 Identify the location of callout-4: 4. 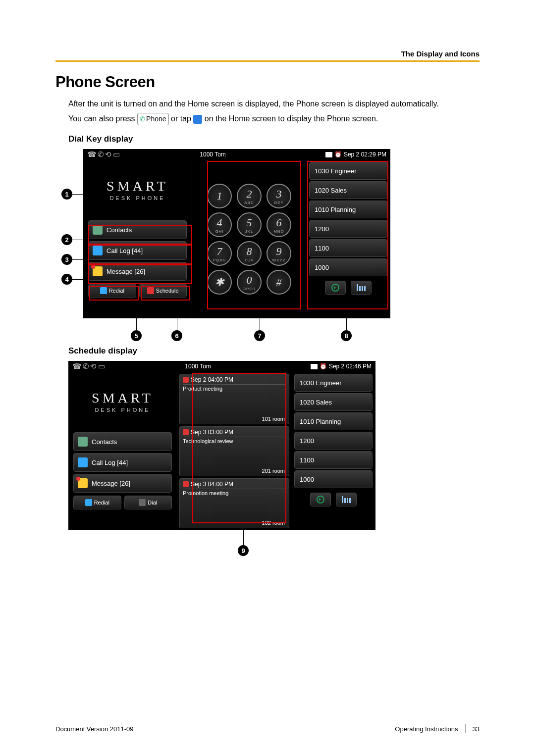
(67, 279).